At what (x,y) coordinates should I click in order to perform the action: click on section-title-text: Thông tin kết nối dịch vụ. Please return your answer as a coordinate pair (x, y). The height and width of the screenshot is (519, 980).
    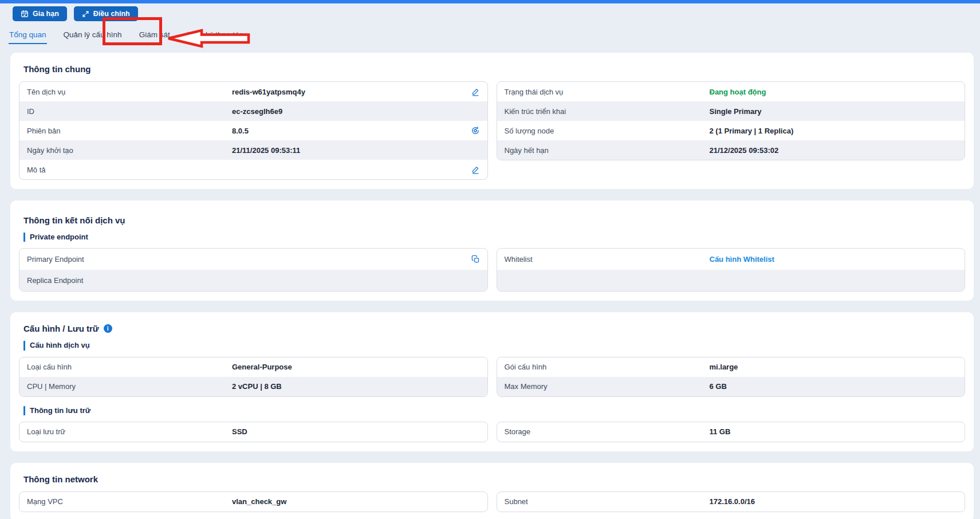
    Looking at the image, I should click on (74, 220).